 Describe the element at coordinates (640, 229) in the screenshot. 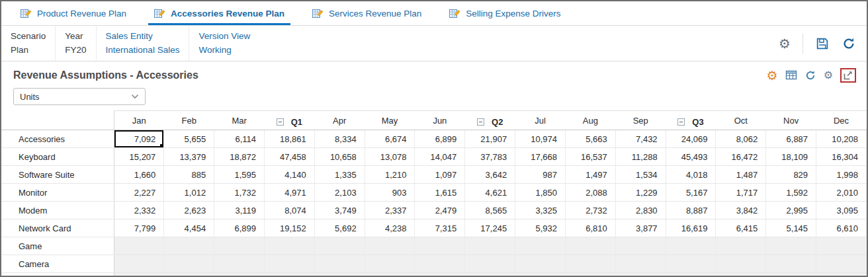

I see `grid-cell: 3,877` at that location.